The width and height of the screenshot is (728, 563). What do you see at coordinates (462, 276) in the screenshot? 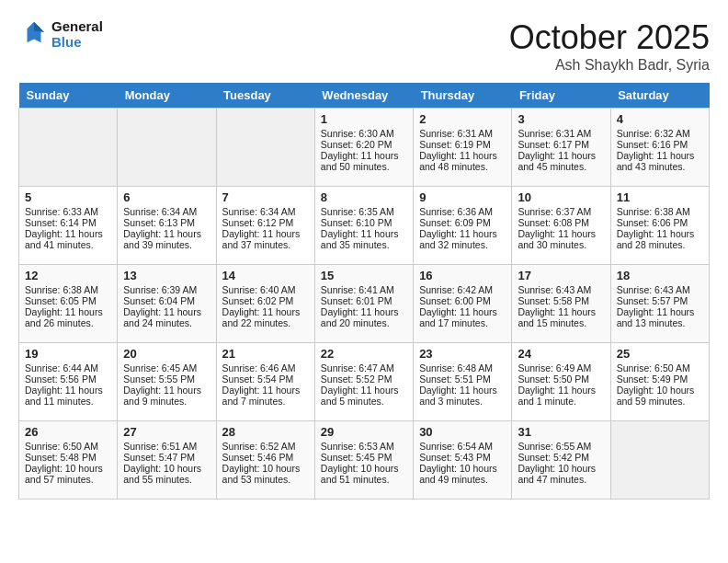
I see `day-number: 16` at bounding box center [462, 276].